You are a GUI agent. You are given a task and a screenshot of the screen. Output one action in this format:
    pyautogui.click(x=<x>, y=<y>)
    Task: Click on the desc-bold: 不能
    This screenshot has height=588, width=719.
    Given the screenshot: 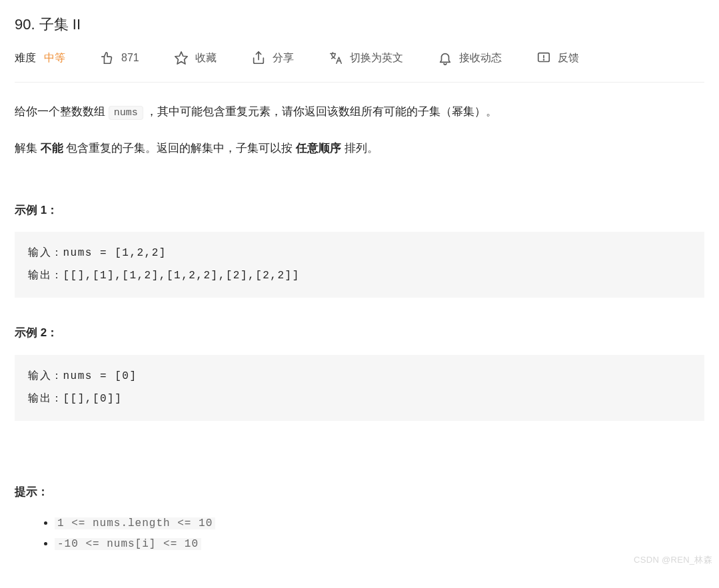 What is the action you would take?
    pyautogui.click(x=52, y=148)
    